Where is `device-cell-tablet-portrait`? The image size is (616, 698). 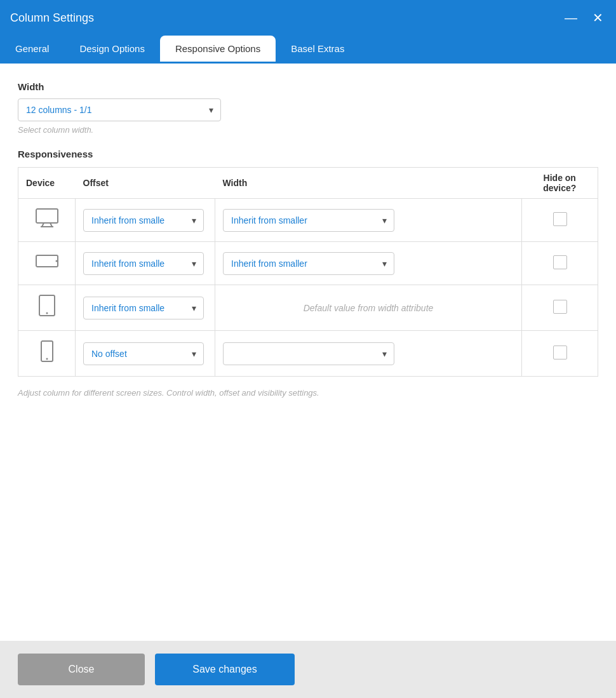 device-cell-tablet-portrait is located at coordinates (47, 308).